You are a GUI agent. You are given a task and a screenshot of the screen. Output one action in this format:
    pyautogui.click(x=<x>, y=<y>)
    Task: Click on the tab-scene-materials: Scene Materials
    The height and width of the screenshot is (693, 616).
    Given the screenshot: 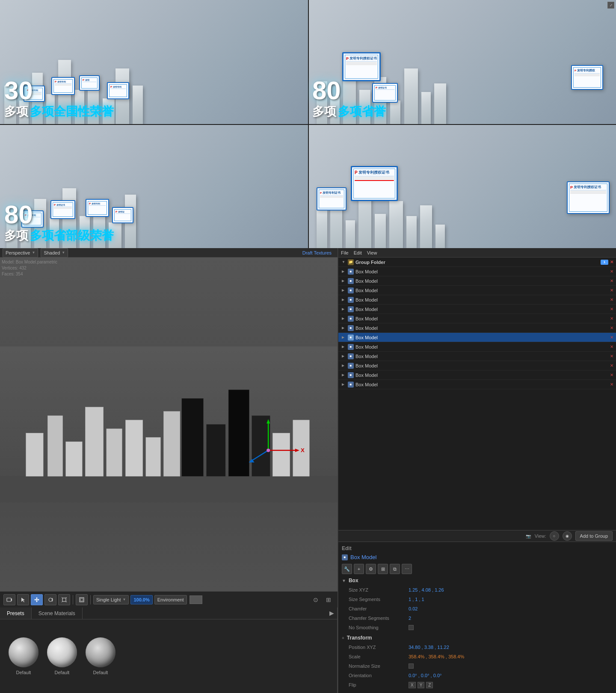 What is the action you would take?
    pyautogui.click(x=57, y=613)
    